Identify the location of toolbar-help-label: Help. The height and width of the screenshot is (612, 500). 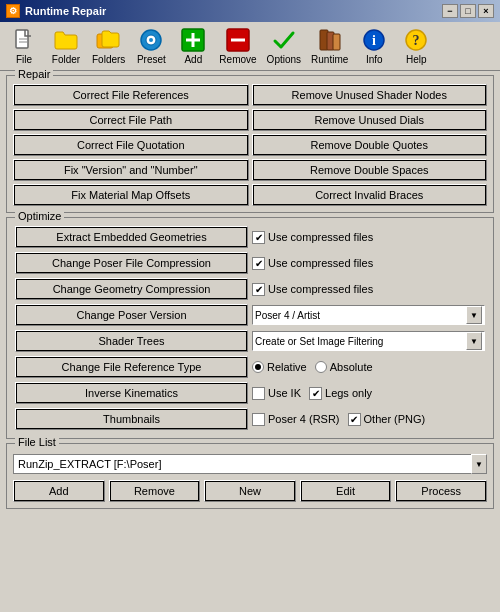
(416, 60).